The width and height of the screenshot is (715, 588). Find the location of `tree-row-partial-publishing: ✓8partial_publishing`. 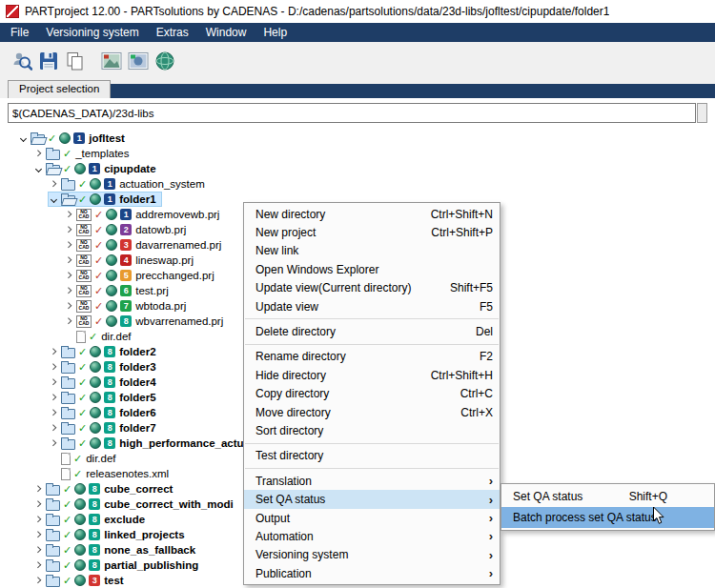

tree-row-partial-publishing: ✓8partial_publishing is located at coordinates (118, 565).